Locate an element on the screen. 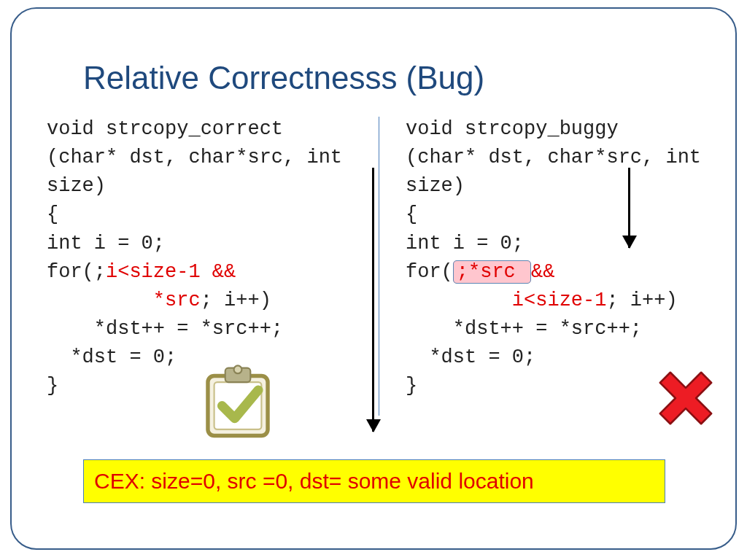 The image size is (747, 560). code-line: *src; i++) is located at coordinates (204, 300).